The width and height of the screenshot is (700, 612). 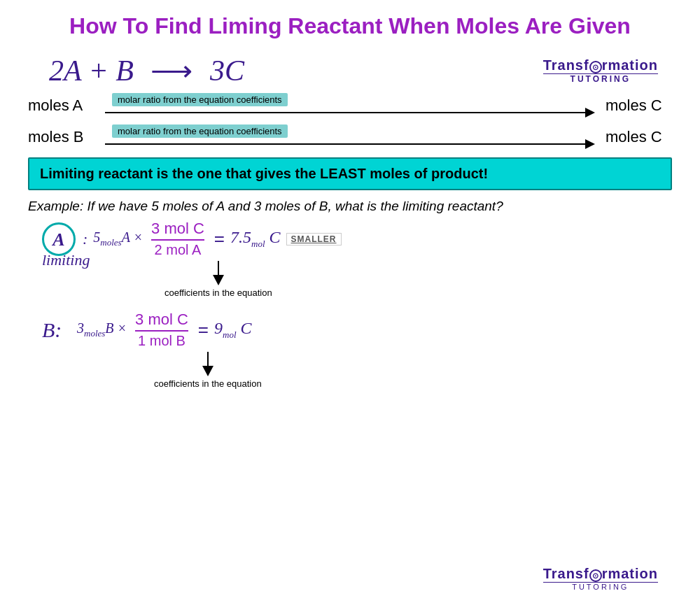 What do you see at coordinates (208, 365) in the screenshot?
I see `coeff-arrow-svg-b` at bounding box center [208, 365].